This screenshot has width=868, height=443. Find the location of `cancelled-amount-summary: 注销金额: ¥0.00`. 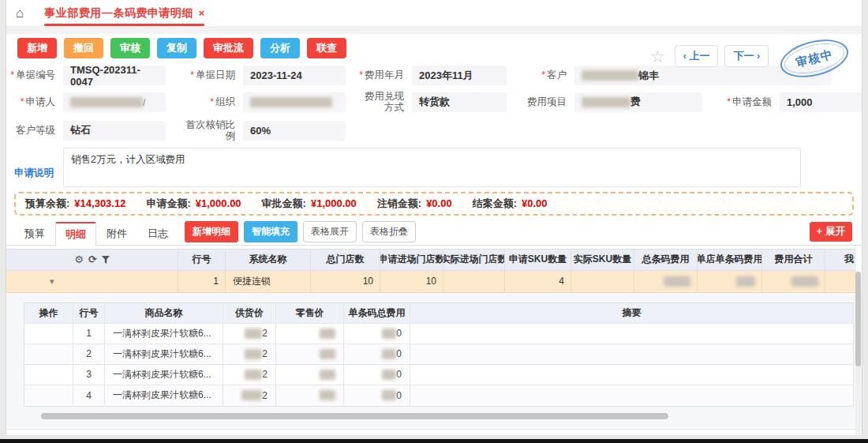

cancelled-amount-summary: 注销金额: ¥0.00 is located at coordinates (415, 204).